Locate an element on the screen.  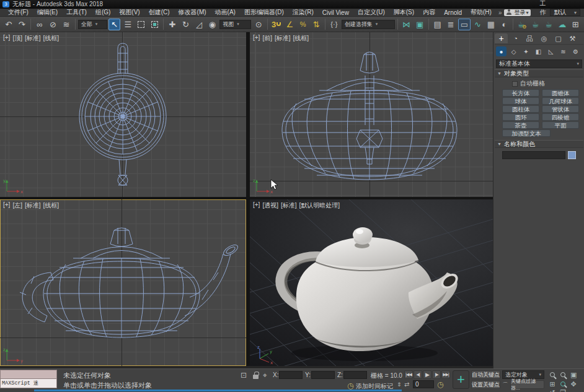
primitive-button-geosphere: 几何球体 is located at coordinates (560, 101).